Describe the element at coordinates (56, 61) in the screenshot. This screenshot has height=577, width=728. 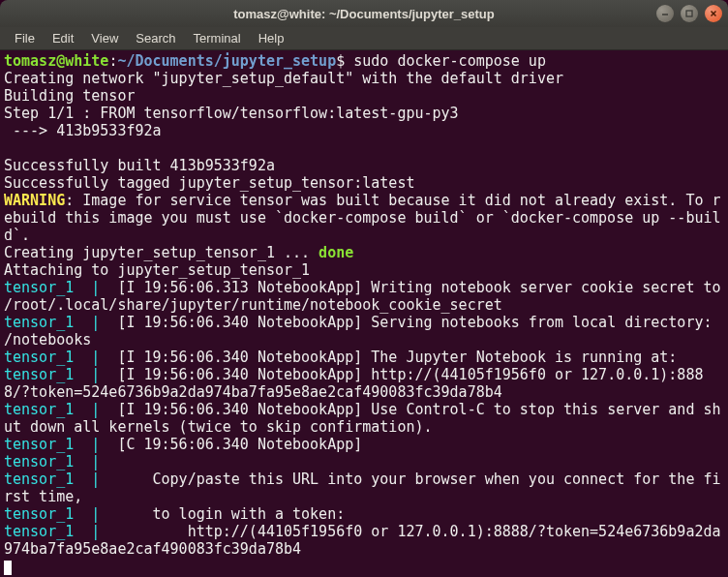
I see `prompt-userhost: tomasz@white` at that location.